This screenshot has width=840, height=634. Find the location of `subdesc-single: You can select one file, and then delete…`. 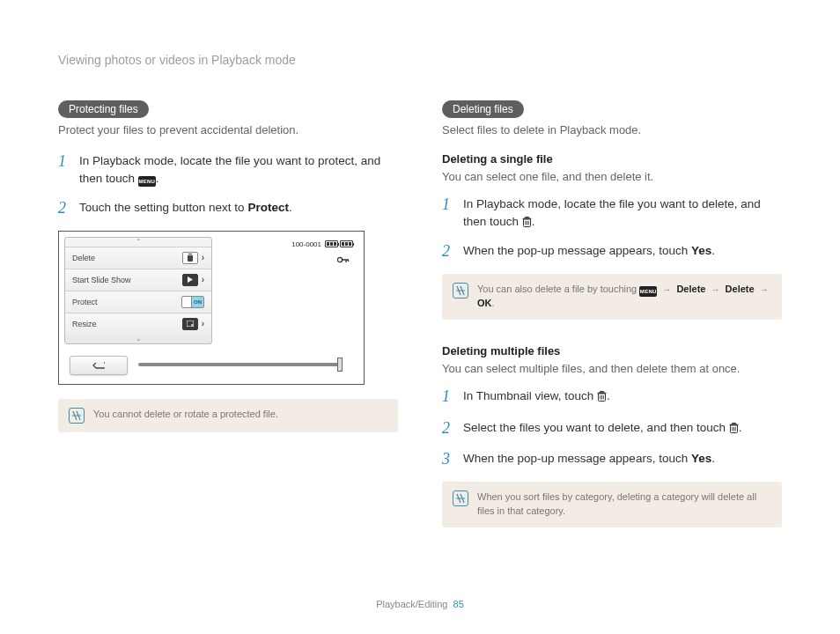

subdesc-single: You can select one file, and then delete… is located at coordinates (612, 176).